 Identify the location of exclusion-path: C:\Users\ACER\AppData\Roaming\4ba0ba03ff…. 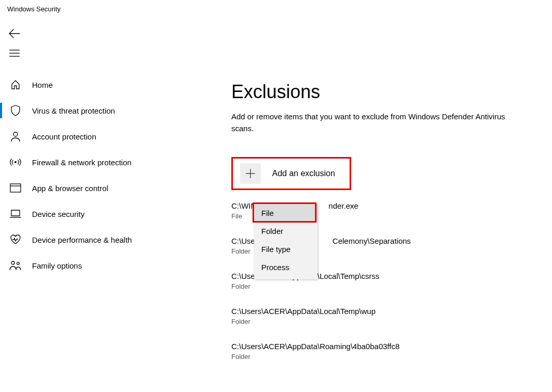
(391, 346).